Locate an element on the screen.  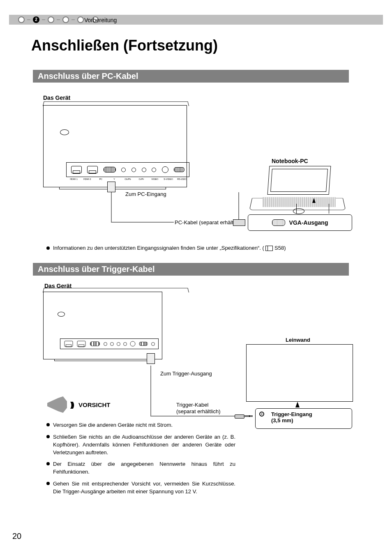
projector-icon: HDMI 1 HDMI 2 PC Y Cb/Pb Cr/Pr VIDEO S-V… is located at coordinates (115, 146).